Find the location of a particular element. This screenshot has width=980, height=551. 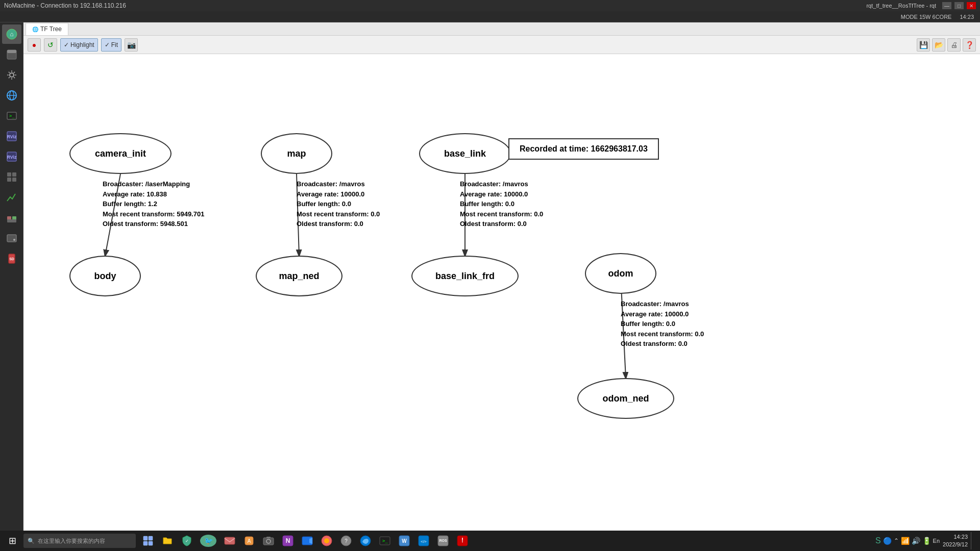

node-map-ned: map_ned is located at coordinates (299, 276).